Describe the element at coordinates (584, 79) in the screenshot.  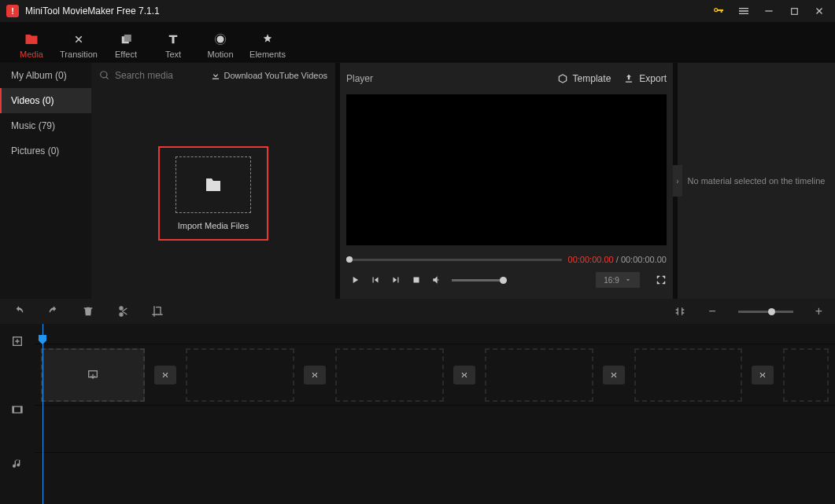
I see `template-button: Template` at that location.